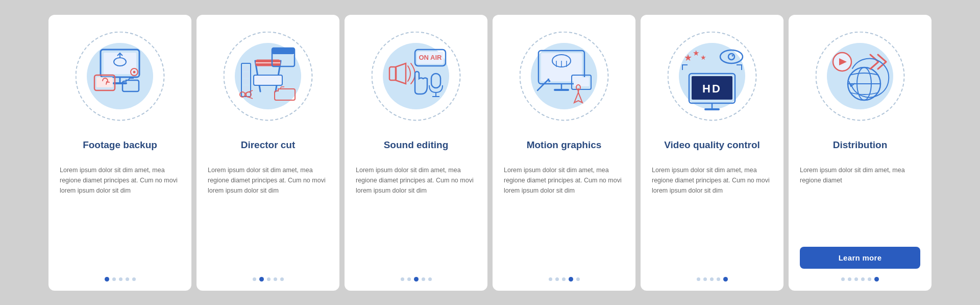  What do you see at coordinates (120, 153) in the screenshot?
I see `card-footage-backup: Footage backup Lorem ipsum dolor sit dim…` at bounding box center [120, 153].